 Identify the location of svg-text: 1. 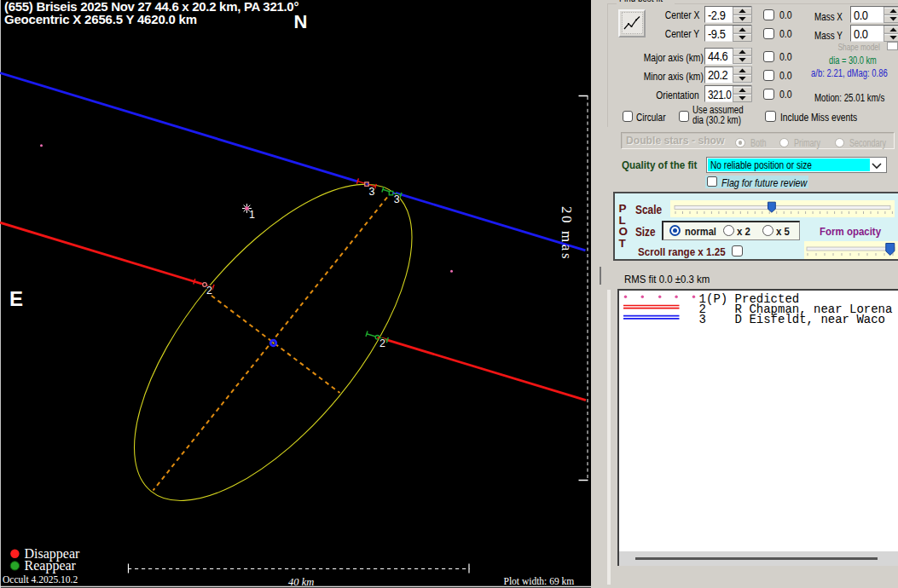
(252, 215).